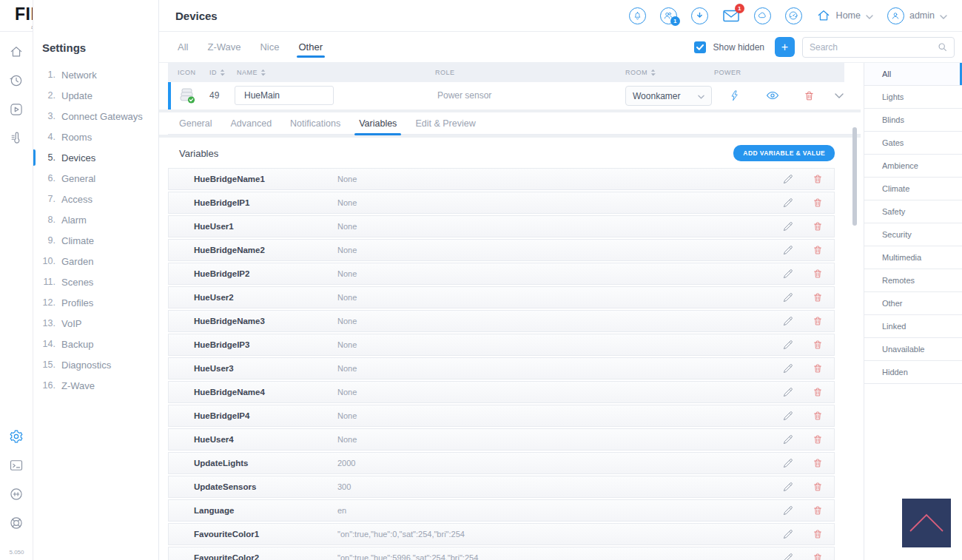 The width and height of the screenshot is (962, 560). Describe the element at coordinates (809, 95) in the screenshot. I see `delete-device-icon` at that location.